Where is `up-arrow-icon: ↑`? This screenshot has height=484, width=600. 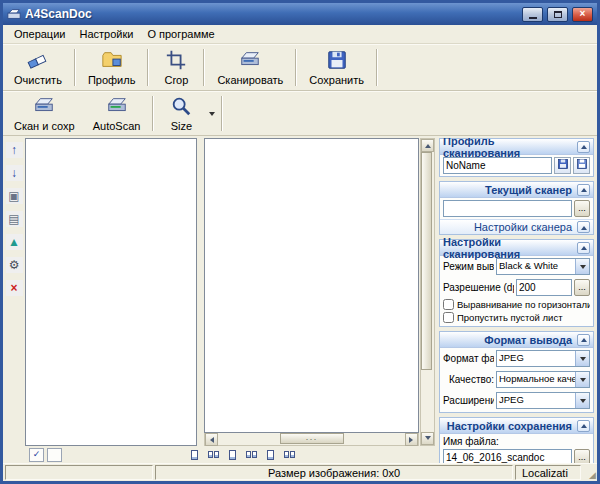 up-arrow-icon: ↑ is located at coordinates (14, 150).